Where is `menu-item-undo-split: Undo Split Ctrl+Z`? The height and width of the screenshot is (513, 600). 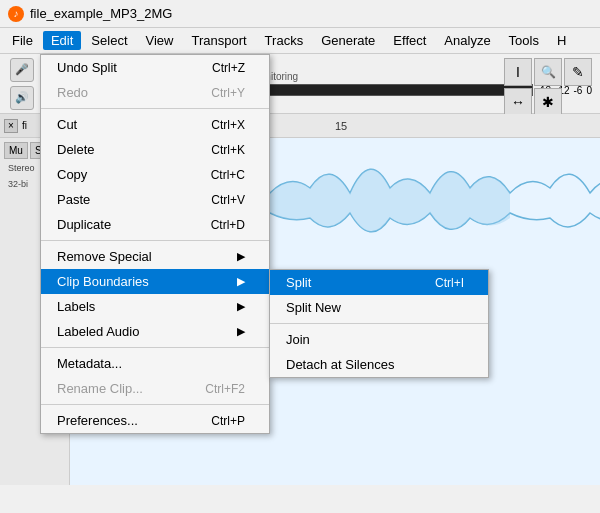
menu-item-undo-split: Undo Split Ctrl+Z is located at coordinates (155, 68).